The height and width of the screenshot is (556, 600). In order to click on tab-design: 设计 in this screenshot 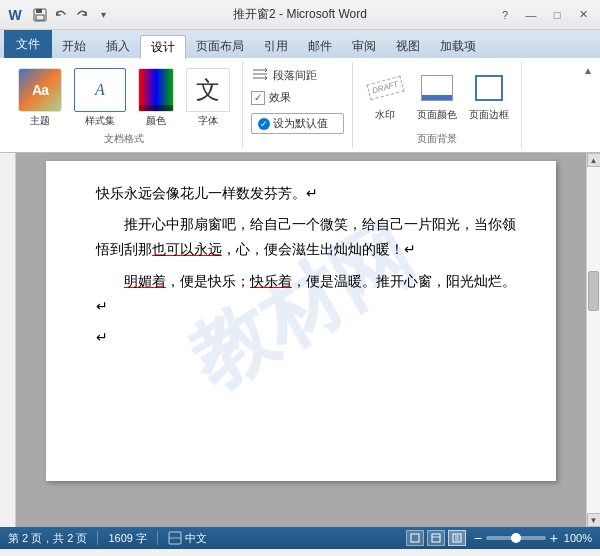, I will do `click(163, 47)`.